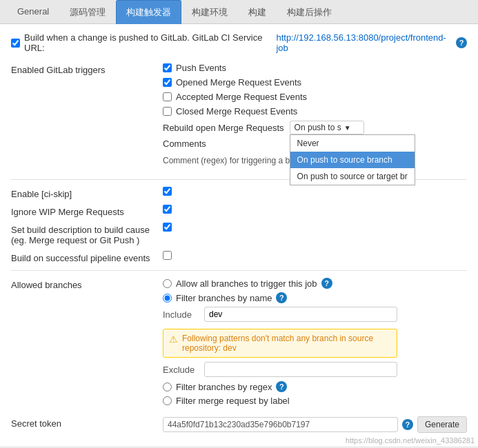 Image resolution: width=478 pixels, height=448 pixels. What do you see at coordinates (280, 298) in the screenshot?
I see `filter-by-name-row: Filter branches by name ?` at bounding box center [280, 298].